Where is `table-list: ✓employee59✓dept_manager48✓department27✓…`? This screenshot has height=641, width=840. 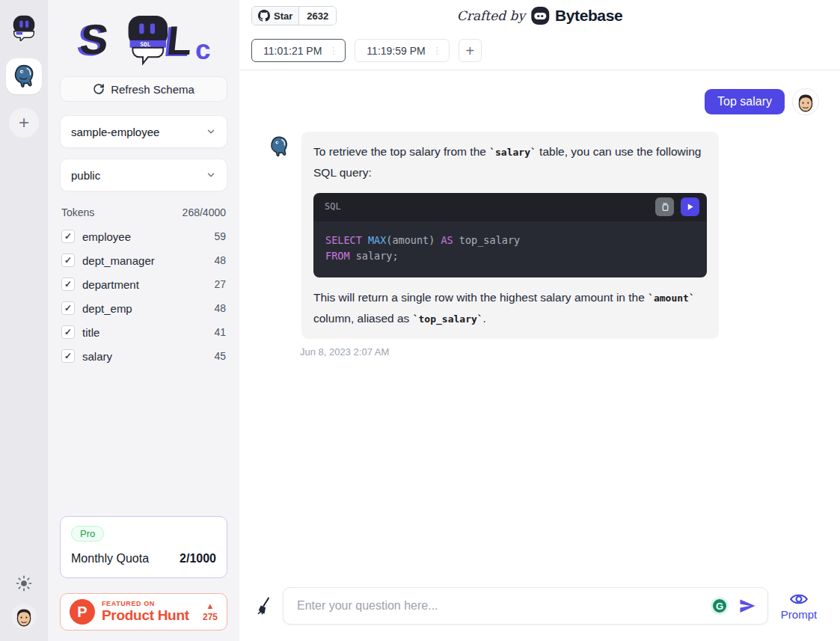
table-list: ✓employee59✓dept_manager48✓department27✓… is located at coordinates (144, 296).